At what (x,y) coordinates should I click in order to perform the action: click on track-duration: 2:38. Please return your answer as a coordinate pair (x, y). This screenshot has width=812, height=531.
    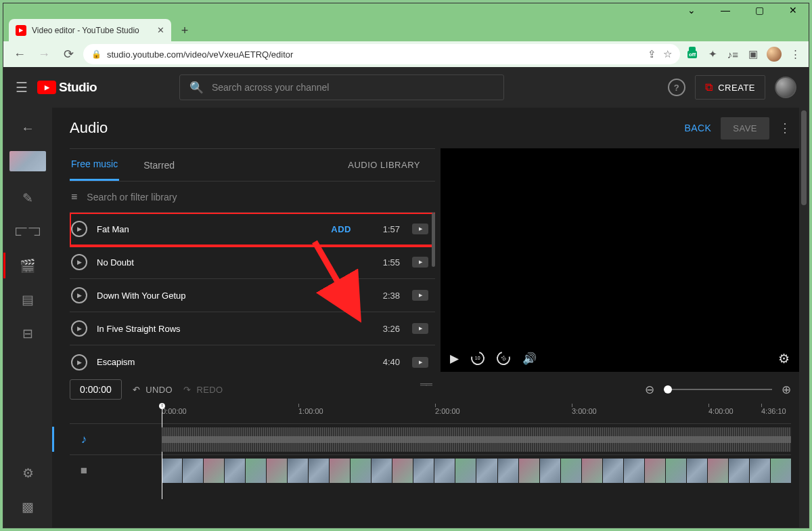
    Looking at the image, I should click on (386, 295).